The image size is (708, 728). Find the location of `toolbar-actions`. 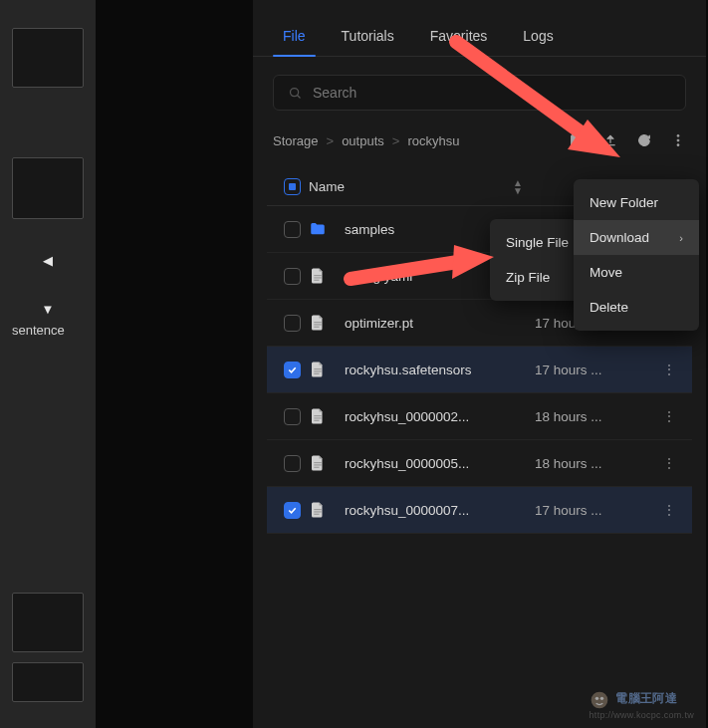

toolbar-actions is located at coordinates (627, 140).